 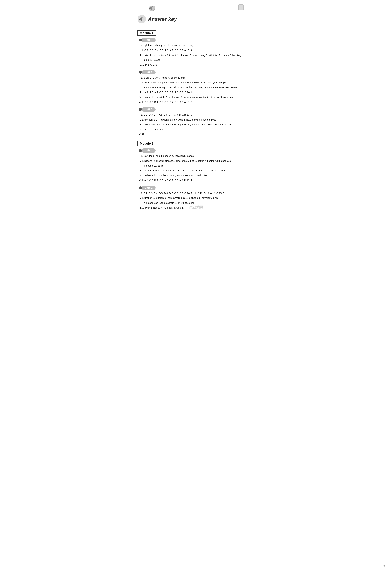 I want to click on line-content: 1. A 2. C 3. B 4. D 5. A 6. C 7. B 8. A …, so click(x=167, y=180).